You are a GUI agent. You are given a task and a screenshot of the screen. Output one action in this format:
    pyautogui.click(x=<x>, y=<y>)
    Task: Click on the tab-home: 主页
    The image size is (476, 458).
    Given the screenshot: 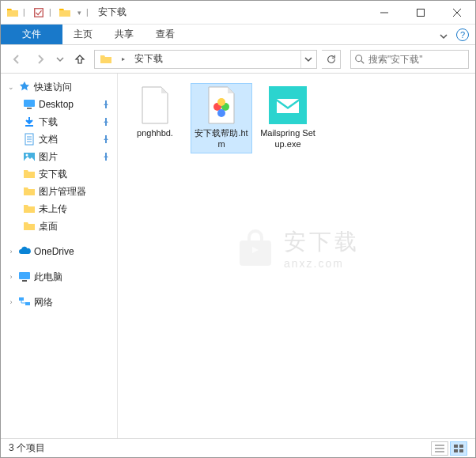 What is the action you would take?
    pyautogui.click(x=83, y=35)
    